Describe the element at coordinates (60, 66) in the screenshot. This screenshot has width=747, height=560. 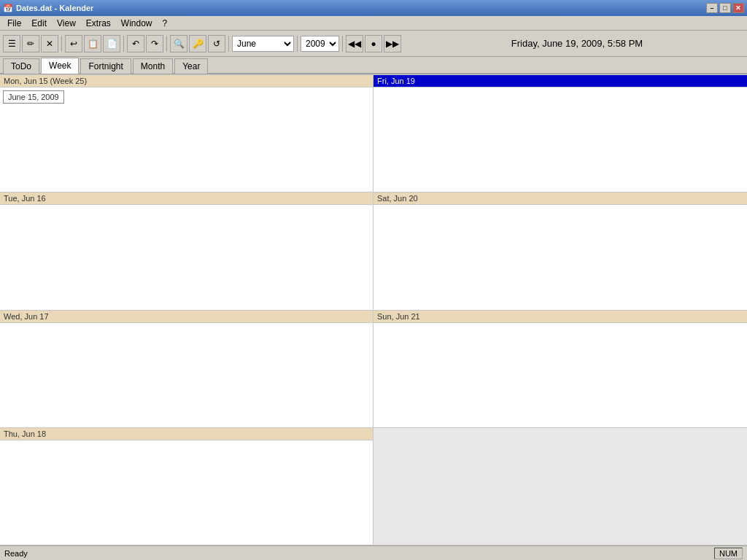
I see `tab-week: Week` at that location.